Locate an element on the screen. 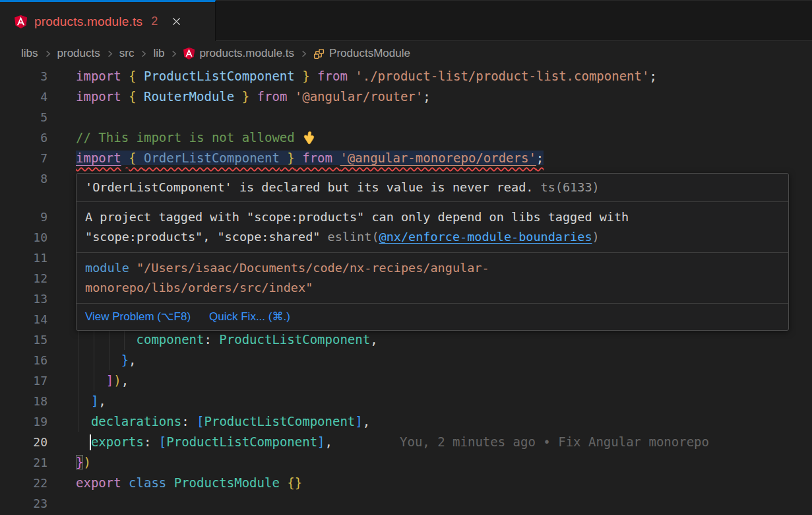  line-content: exports: [ProductListComponent],You, 2 m… is located at coordinates (439, 442).